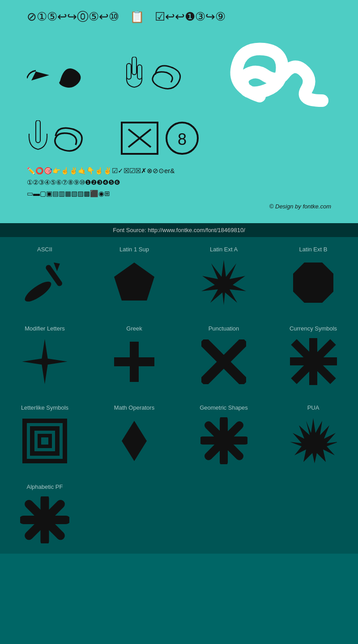 The height and width of the screenshot is (644, 358). I want to click on letterlike-label: Letterlike Symbols, so click(45, 408).